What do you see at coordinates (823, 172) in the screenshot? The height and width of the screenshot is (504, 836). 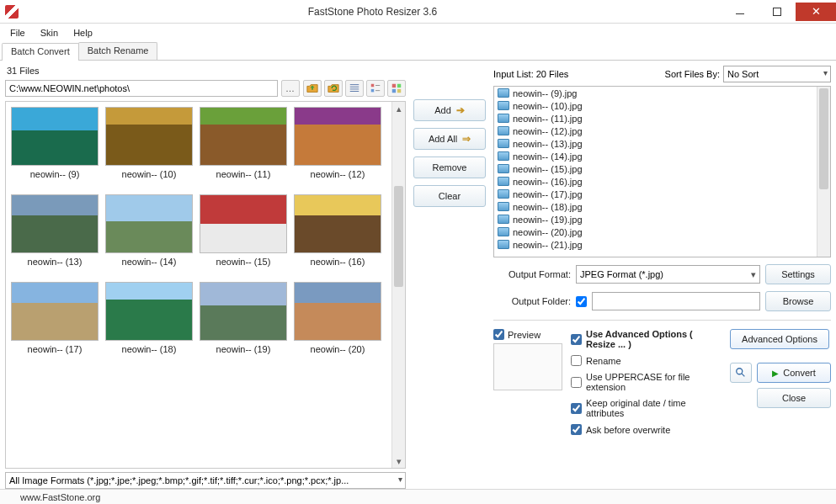 I see `filelist-scrollbar` at bounding box center [823, 172].